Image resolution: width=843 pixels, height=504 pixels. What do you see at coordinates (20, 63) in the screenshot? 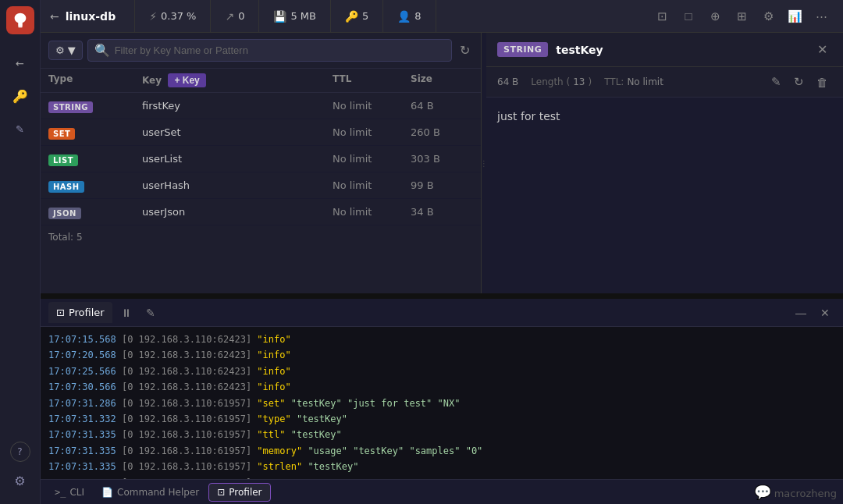
I see `sidebar-item-back: ←` at bounding box center [20, 63].